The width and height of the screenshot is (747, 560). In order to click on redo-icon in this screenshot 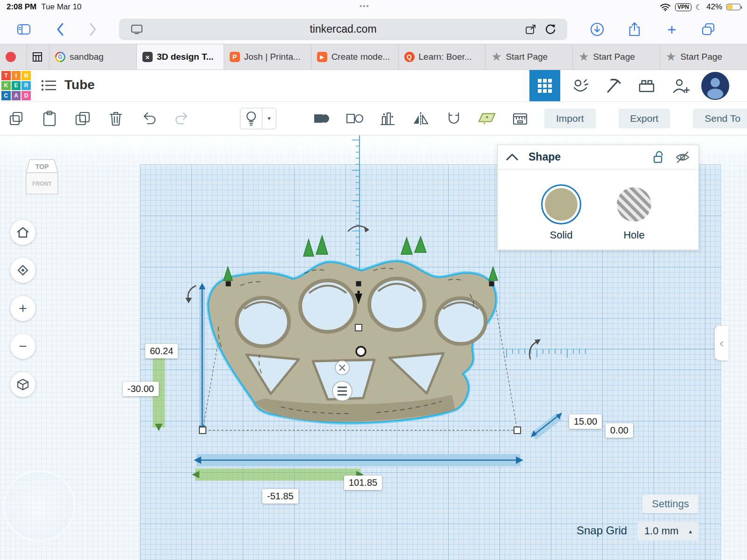, I will do `click(182, 119)`.